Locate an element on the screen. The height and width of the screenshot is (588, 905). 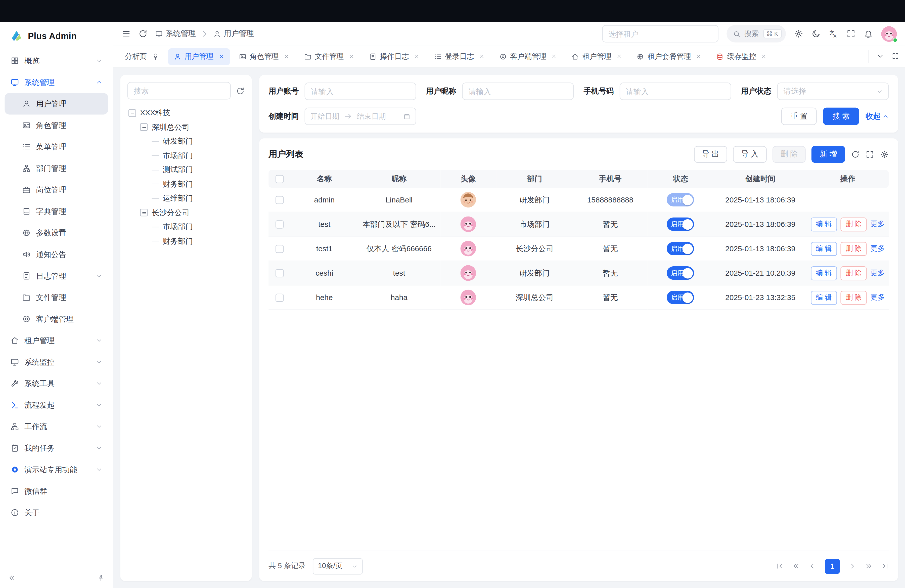
sidebar-item-log-management: 日志管理 is located at coordinates (56, 276).